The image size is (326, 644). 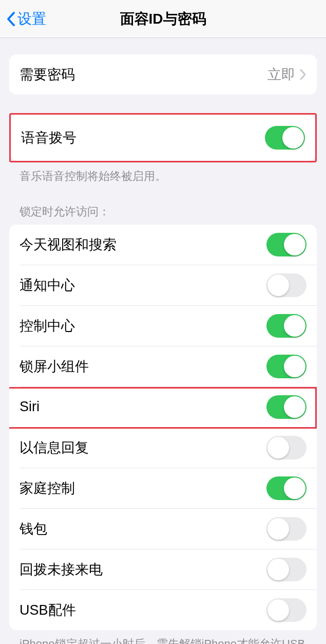 What do you see at coordinates (163, 610) in the screenshot?
I see `lock-access-row: USB配件` at bounding box center [163, 610].